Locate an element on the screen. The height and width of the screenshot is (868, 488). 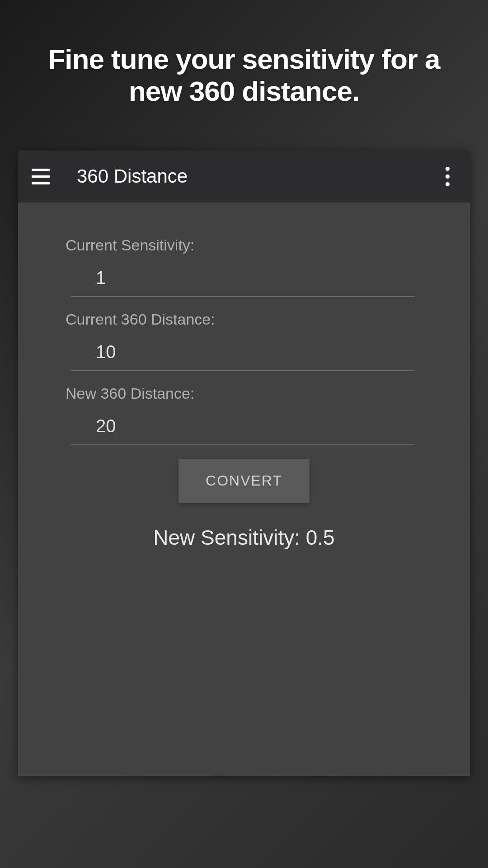
current-sensitivity-label: Current Sensitivity: is located at coordinates (244, 245).